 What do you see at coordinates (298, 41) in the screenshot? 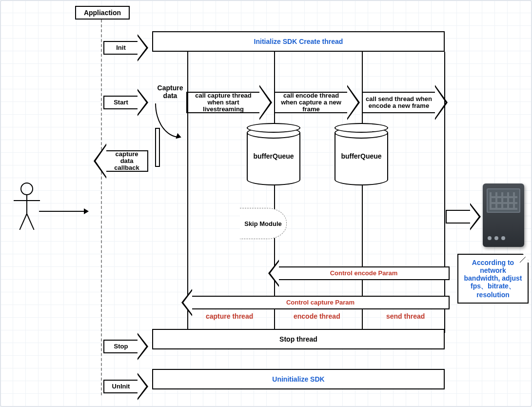
I see `init-bar: Initialize SDK Create thread` at bounding box center [298, 41].